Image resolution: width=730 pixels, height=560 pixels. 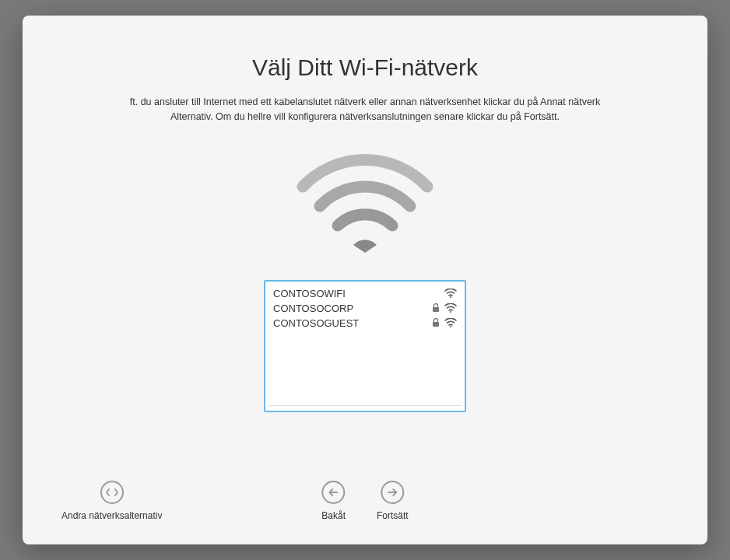 What do you see at coordinates (365, 294) in the screenshot?
I see `wifi-network-item: CONTOSOWIFI` at bounding box center [365, 294].